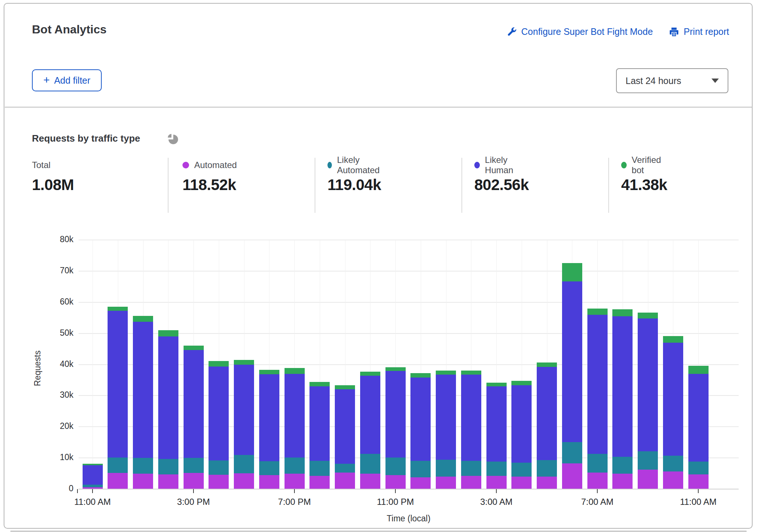 The width and height of the screenshot is (757, 532). Describe the element at coordinates (644, 176) in the screenshot. I see `stat-verified-bot: Verified bot41.38k` at that location.